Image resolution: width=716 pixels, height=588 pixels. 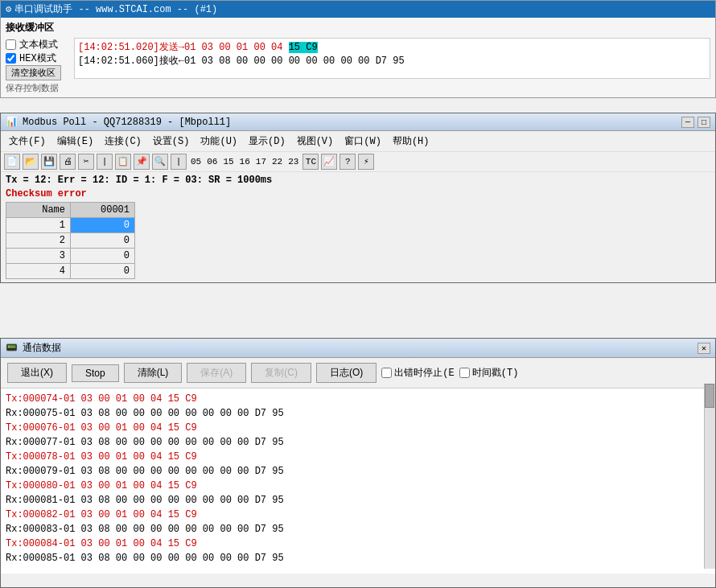 What do you see at coordinates (358, 162) in the screenshot?
I see `modbus-toolbar: 📄 📂 💾 🖨 ✂ | 📋 📌 🔍 | 05 06 15 16 17 22 23…` at bounding box center [358, 162].